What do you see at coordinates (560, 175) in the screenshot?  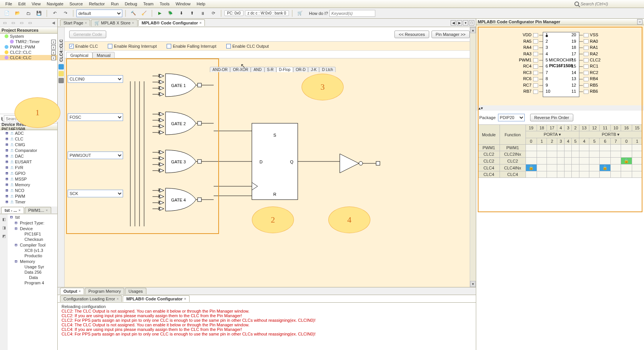 I see `pin-row: CLC4CLC4` at bounding box center [560, 175].